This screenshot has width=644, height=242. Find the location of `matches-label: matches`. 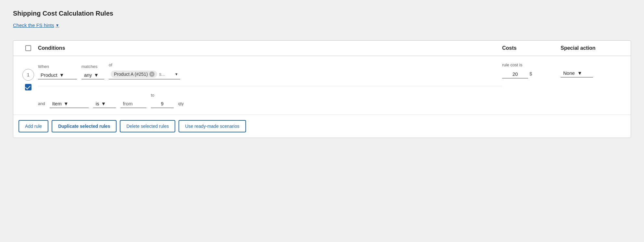

matches-label: matches is located at coordinates (93, 66).